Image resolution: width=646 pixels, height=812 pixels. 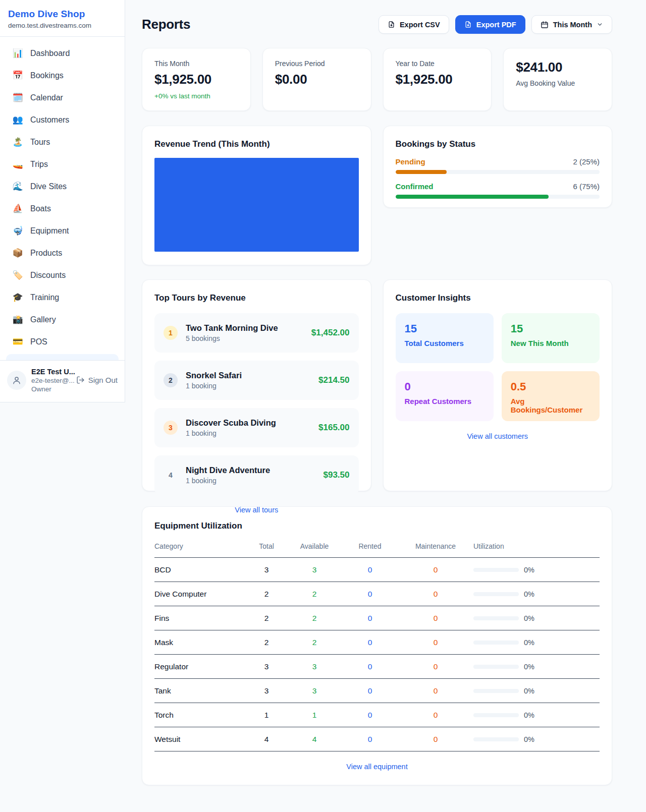 I want to click on sidebar-nav: 📊Dashboard📅Bookings🗓️Calendar👥Customers🏝…, so click(x=63, y=199).